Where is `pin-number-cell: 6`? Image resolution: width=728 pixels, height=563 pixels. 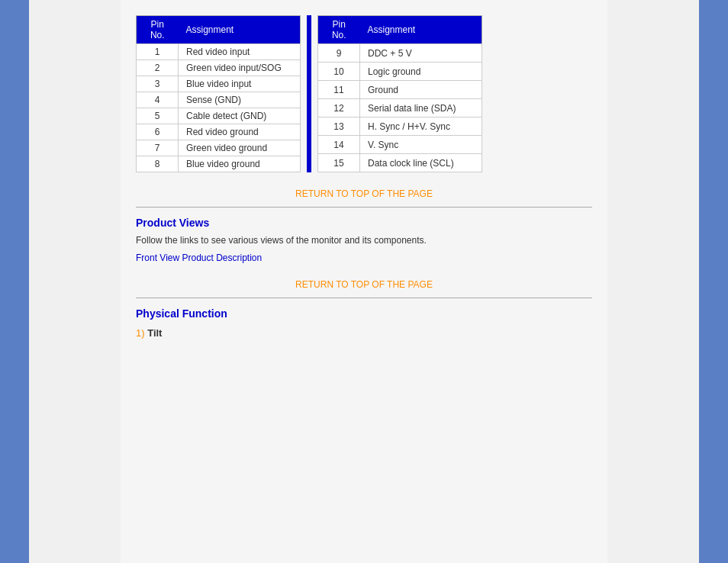 pin-number-cell: 6 is located at coordinates (157, 133).